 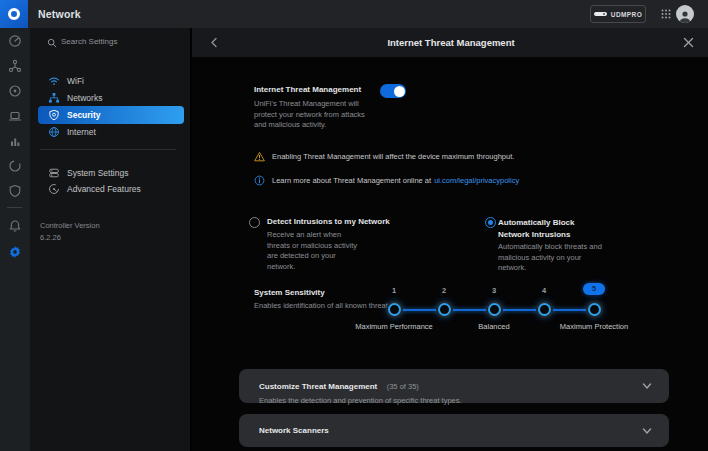 I want to click on notifications-bell-icon, so click(x=15, y=226).